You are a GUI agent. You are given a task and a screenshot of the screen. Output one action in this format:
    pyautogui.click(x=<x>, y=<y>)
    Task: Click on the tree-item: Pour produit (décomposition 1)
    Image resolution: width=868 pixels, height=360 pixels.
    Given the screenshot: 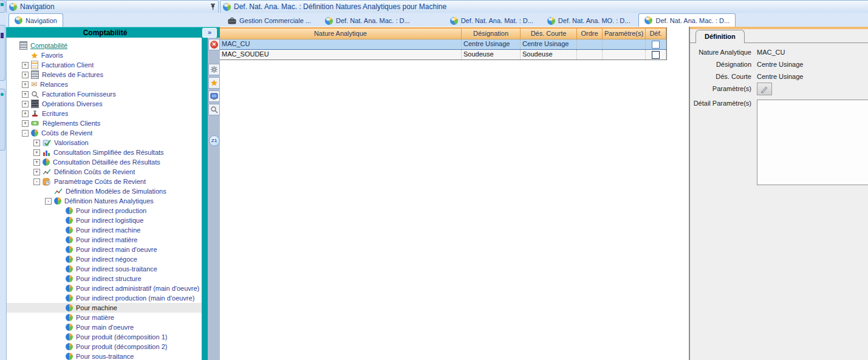 What is the action you would take?
    pyautogui.click(x=104, y=337)
    